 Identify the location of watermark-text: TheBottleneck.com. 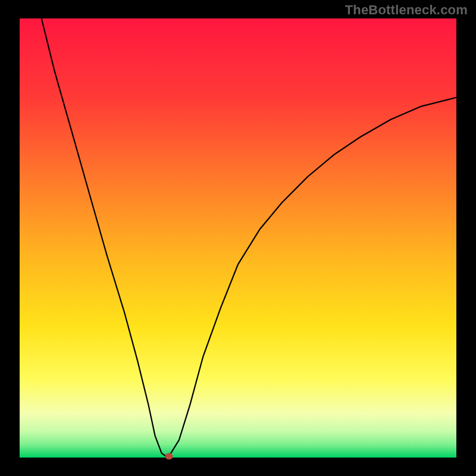
(406, 10).